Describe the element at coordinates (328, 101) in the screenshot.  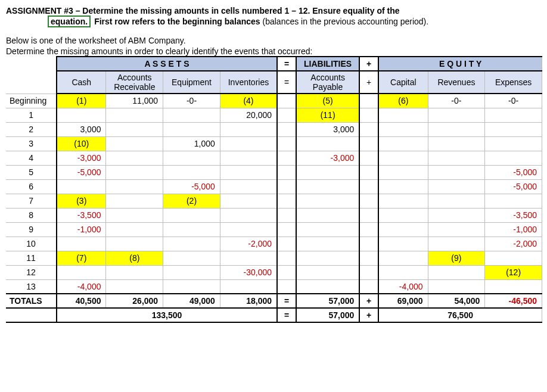
I see `cell-ap: (5)` at that location.